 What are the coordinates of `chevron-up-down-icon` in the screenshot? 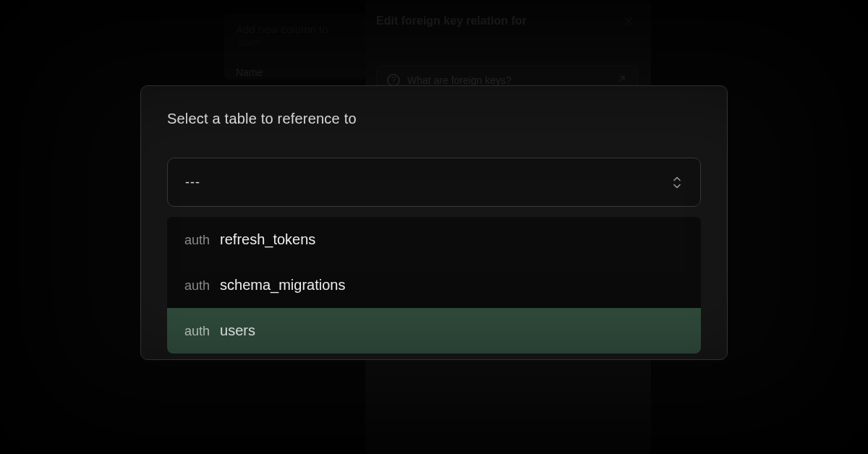 It's located at (677, 182).